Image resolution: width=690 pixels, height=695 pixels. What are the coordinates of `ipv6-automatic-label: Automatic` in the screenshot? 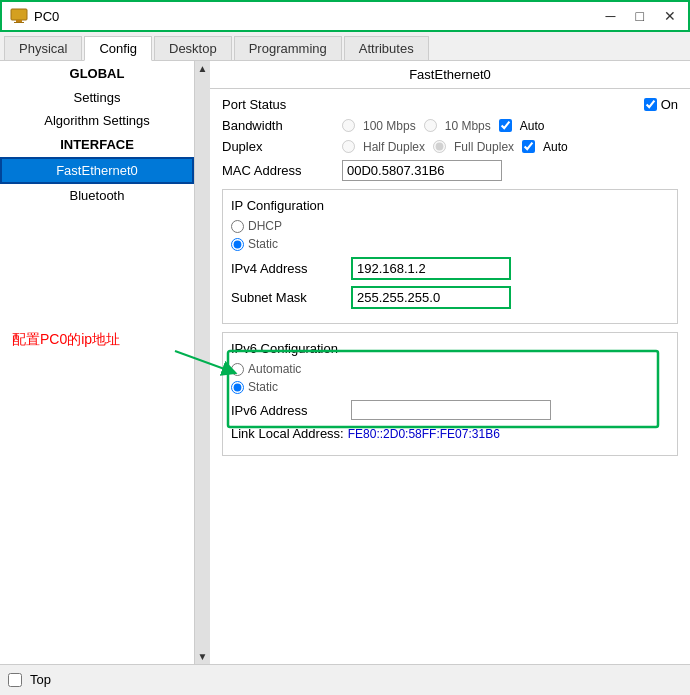 It's located at (274, 369).